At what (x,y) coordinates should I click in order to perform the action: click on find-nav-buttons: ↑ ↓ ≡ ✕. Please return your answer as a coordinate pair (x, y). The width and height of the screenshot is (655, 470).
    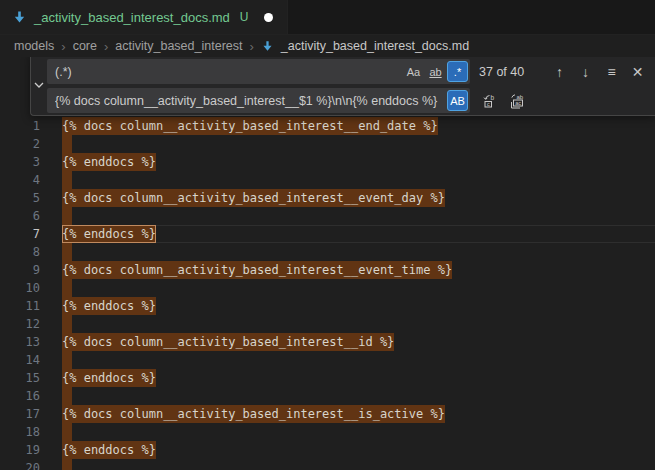
    Looking at the image, I should click on (598, 72).